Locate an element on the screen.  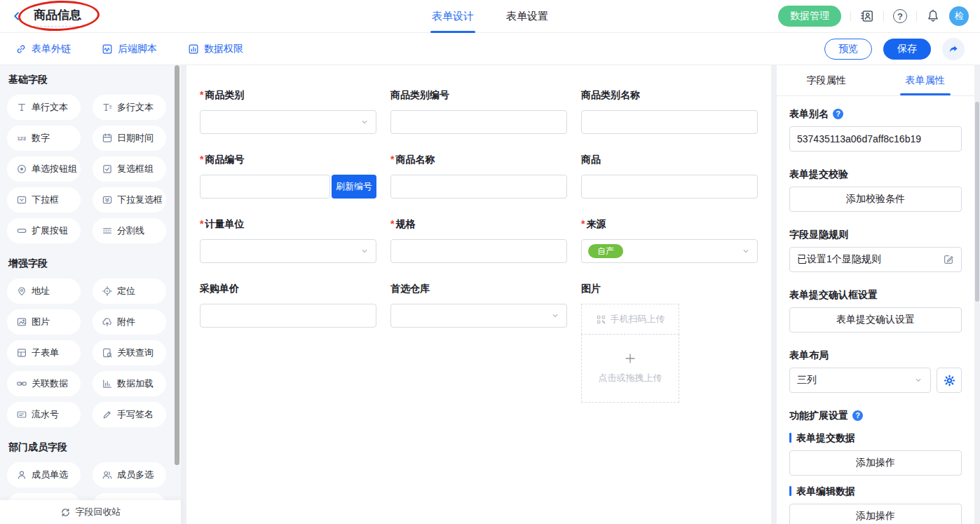
contacts-icon is located at coordinates (867, 16).